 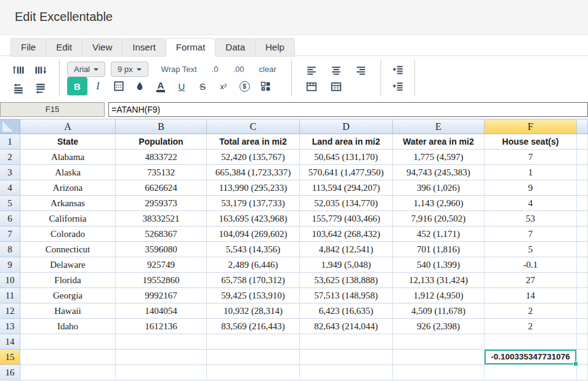 I want to click on cell-B3: 735132, so click(x=161, y=172).